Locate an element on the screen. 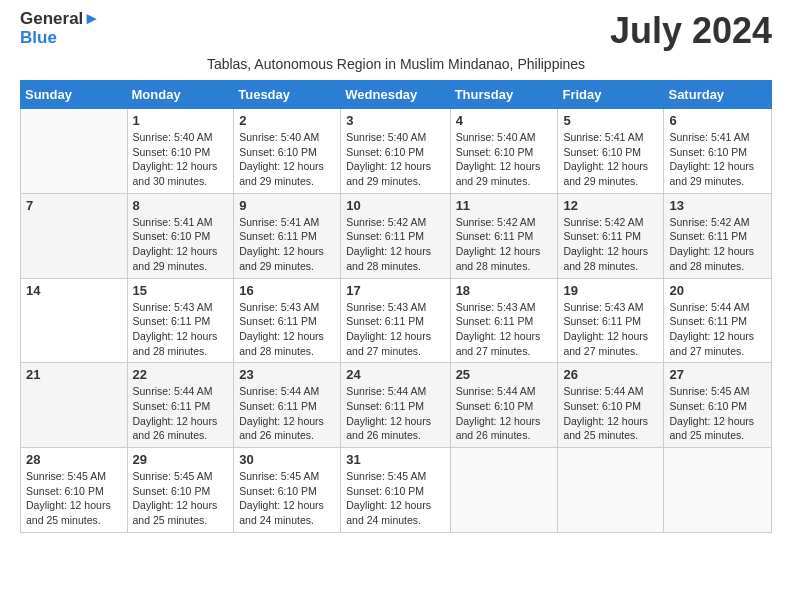  day-of-week-header: Wednesday is located at coordinates (396, 95).